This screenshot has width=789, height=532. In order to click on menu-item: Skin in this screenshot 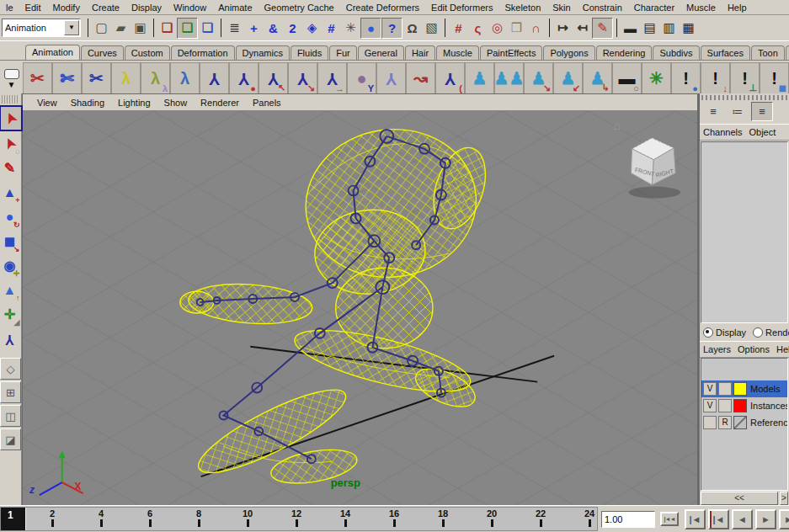, I will do `click(561, 8)`.